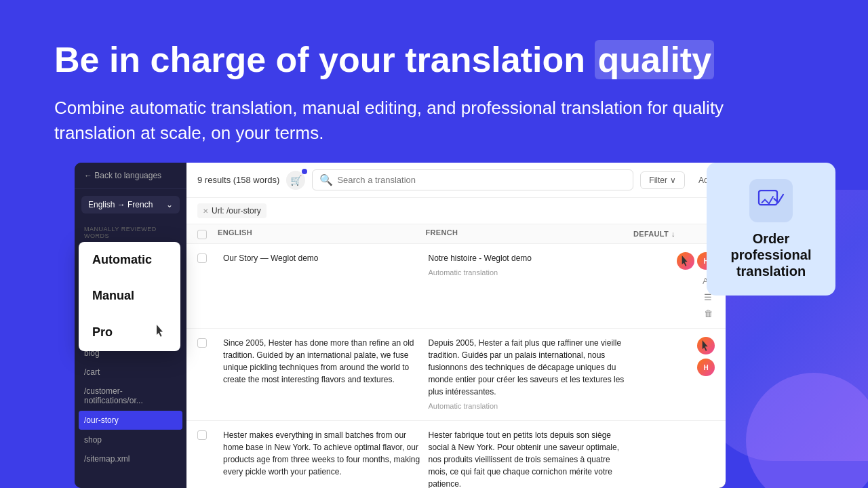 Image resolution: width=868 pixels, height=488 pixels. I want to click on chevron-down-icon: ∨, so click(673, 180).